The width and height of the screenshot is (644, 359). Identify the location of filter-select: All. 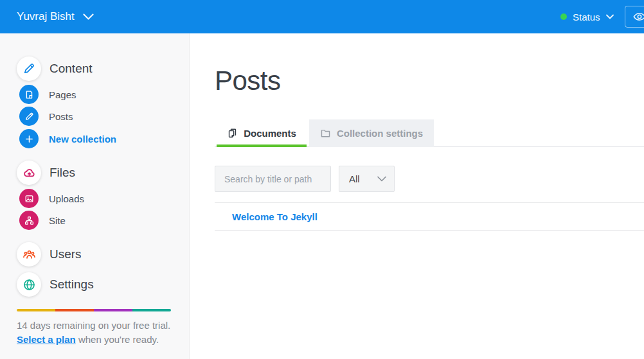
(366, 179).